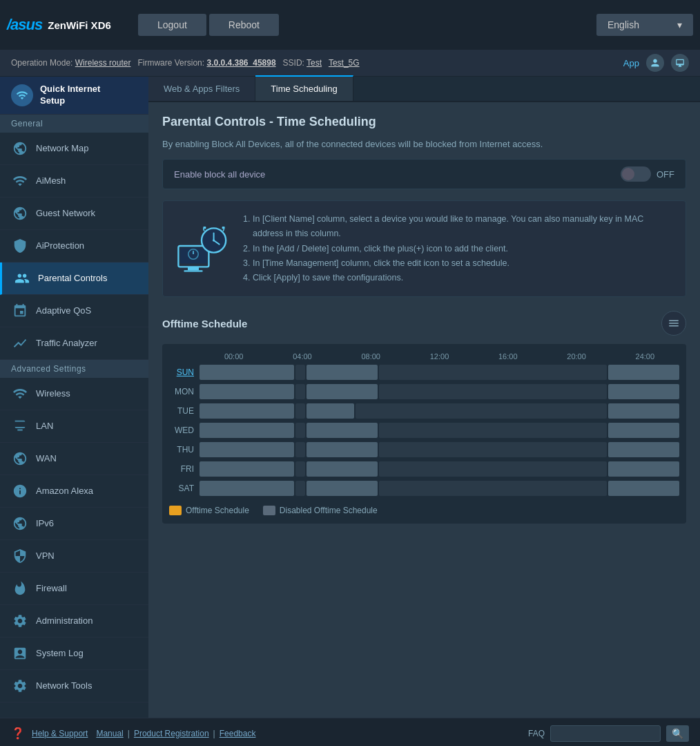  What do you see at coordinates (674, 323) in the screenshot?
I see `schedule-menu-button` at bounding box center [674, 323].